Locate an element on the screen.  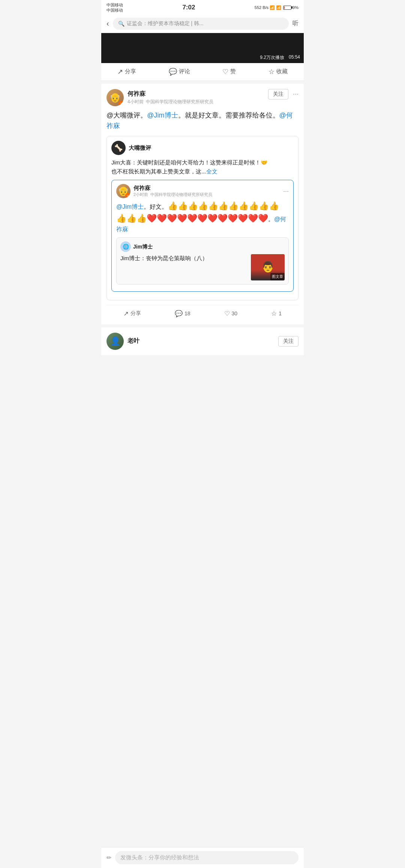
post-header: 👴 V 何祚庥 4小时前 中国科学院理论物理研究所研究员 关注 ··· is located at coordinates (202, 98).